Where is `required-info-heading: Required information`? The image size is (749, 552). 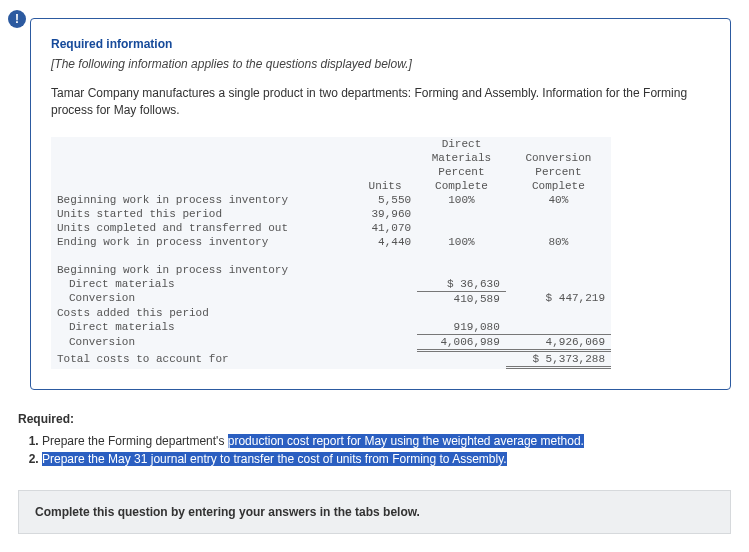 required-info-heading: Required information is located at coordinates (380, 44).